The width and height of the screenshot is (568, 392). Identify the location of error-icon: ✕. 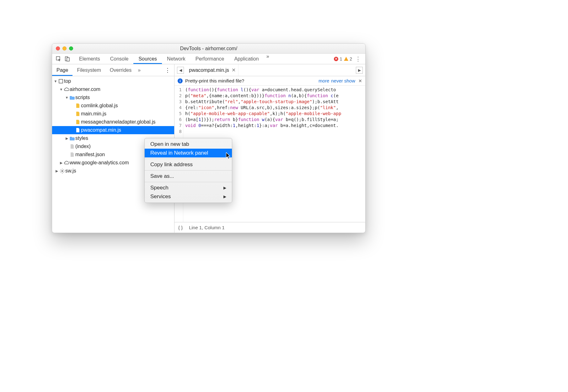
(336, 59).